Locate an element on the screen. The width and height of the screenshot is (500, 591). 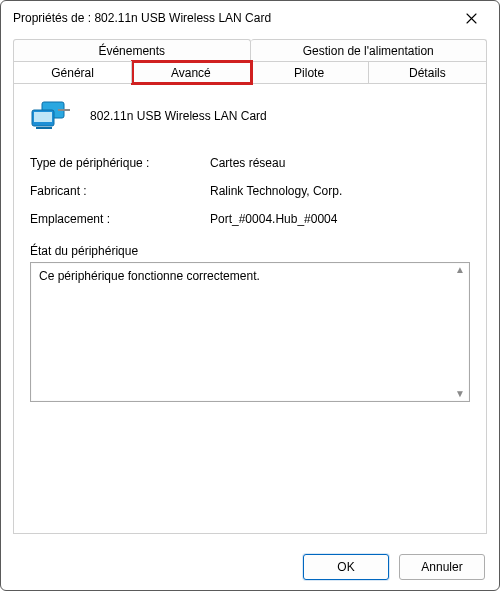
location-label: Emplacement : is located at coordinates (120, 219).